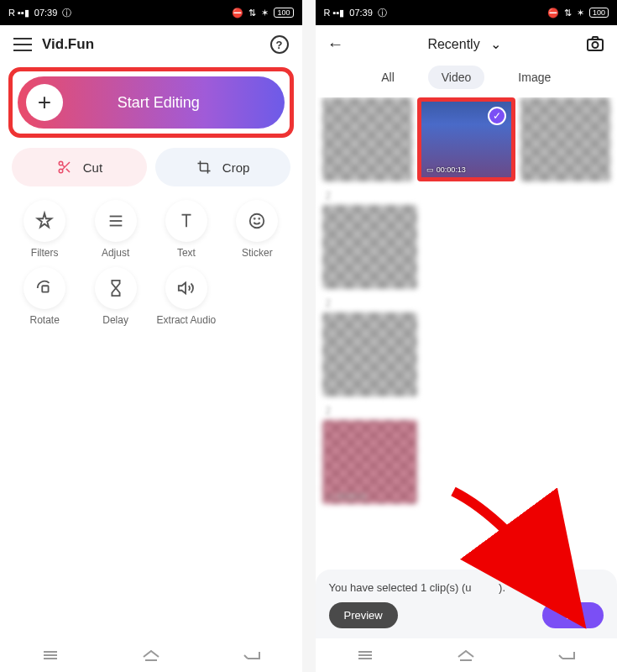  What do you see at coordinates (465, 44) in the screenshot?
I see `folder-dropdown: Recently ⌄` at bounding box center [465, 44].